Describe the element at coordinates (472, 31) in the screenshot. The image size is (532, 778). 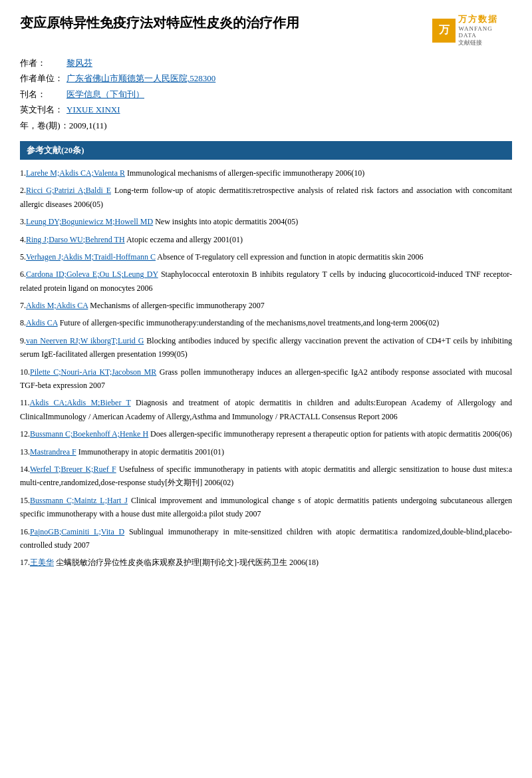
I see `wanfang-logo: 万 万方数据 WANFANG DATA 文献链接` at that location.